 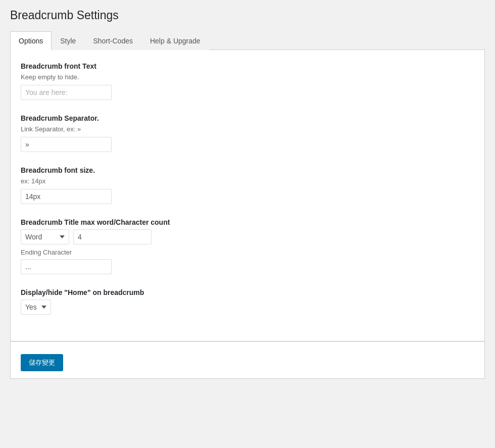 What do you see at coordinates (247, 246) in the screenshot?
I see `section-title-max-word: Breadcrumb Title max word/Character coun…` at bounding box center [247, 246].